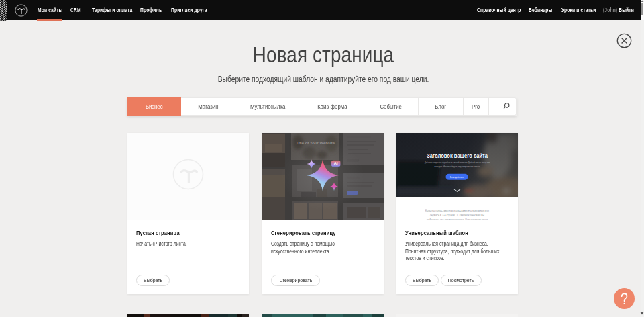  What do you see at coordinates (457, 177) in the screenshot?
I see `svg-text: Блок действия` at bounding box center [457, 177].